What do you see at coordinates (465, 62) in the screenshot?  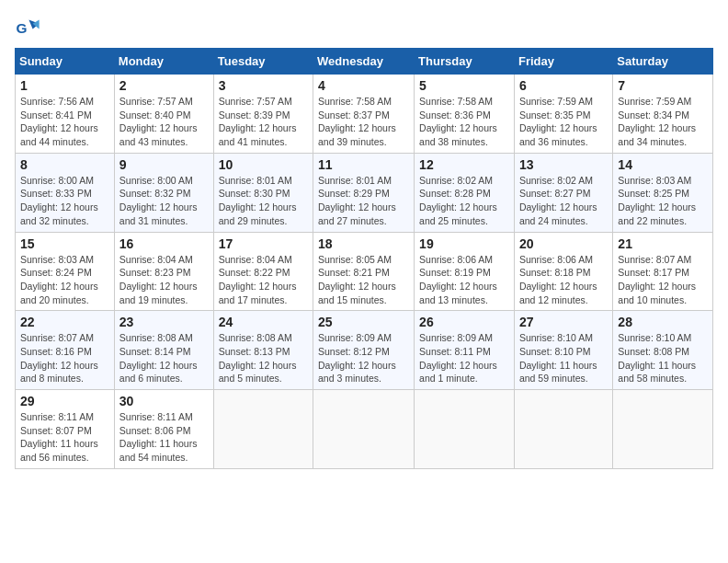 I see `header-thursday: Thursday` at bounding box center [465, 62].